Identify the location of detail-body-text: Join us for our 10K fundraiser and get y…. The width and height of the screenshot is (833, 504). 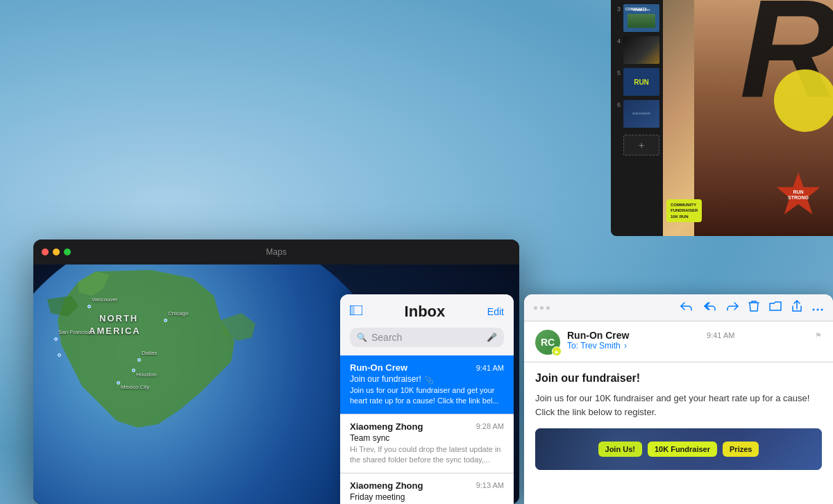
(679, 405).